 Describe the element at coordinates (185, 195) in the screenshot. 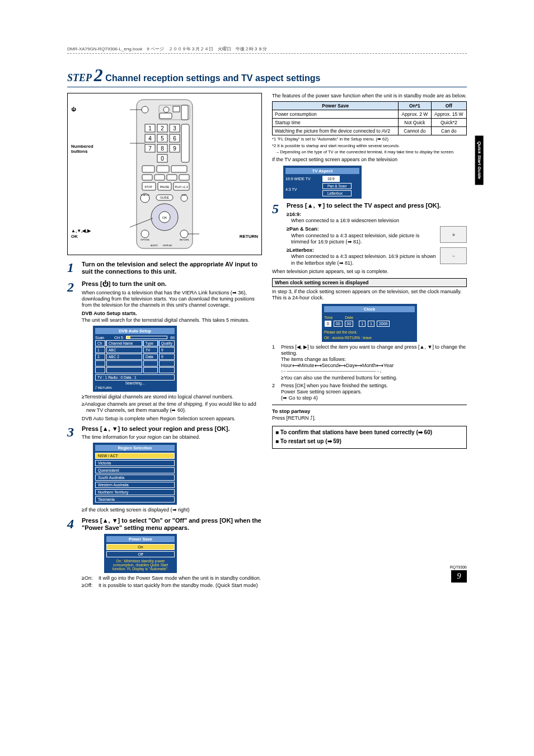

I see `svg-text: EXIT` at that location.